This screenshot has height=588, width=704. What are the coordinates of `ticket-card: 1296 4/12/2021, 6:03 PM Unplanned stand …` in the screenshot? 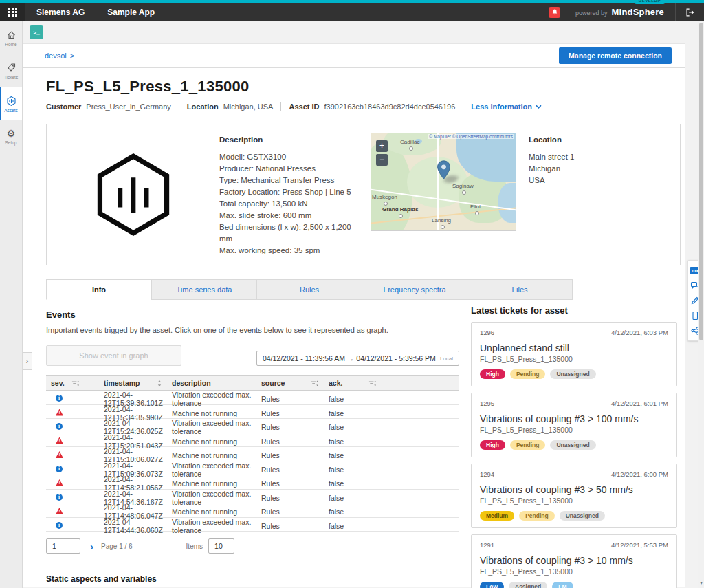 It's located at (574, 354).